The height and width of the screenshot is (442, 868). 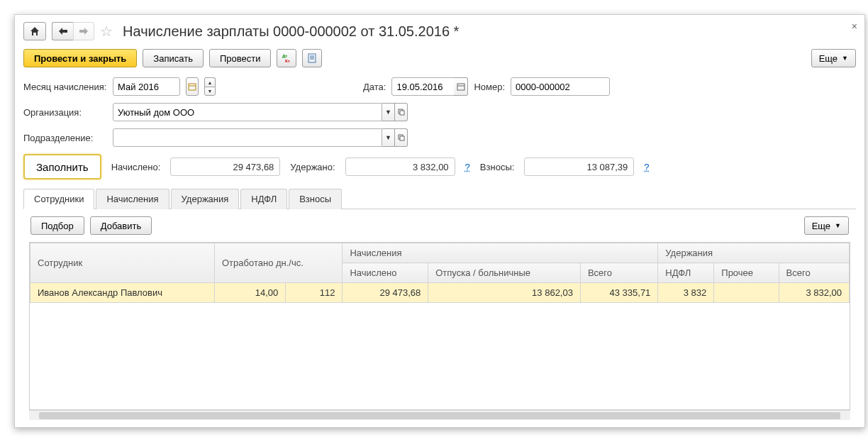 What do you see at coordinates (62, 167) in the screenshot?
I see `fill-button: Заполнить` at bounding box center [62, 167].